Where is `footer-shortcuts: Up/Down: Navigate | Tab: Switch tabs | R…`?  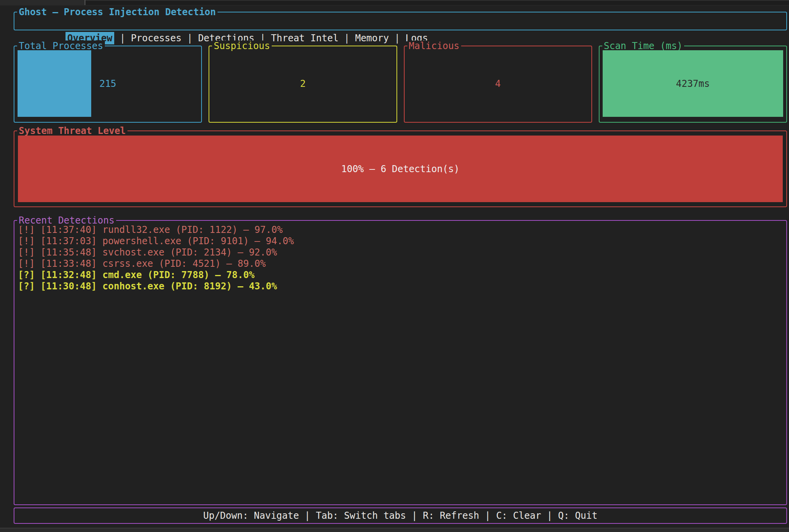
footer-shortcuts: Up/Down: Navigate | Tab: Switch tabs | R… is located at coordinates (400, 516).